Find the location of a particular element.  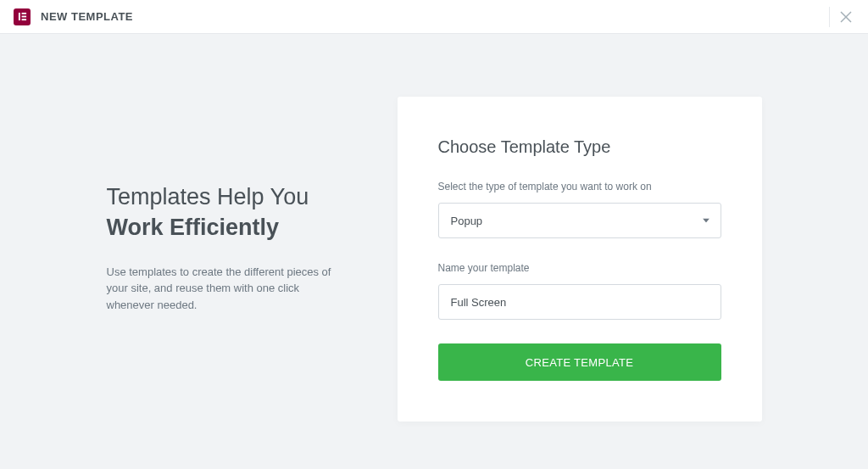

template-name-label: Name your template is located at coordinates (580, 268).